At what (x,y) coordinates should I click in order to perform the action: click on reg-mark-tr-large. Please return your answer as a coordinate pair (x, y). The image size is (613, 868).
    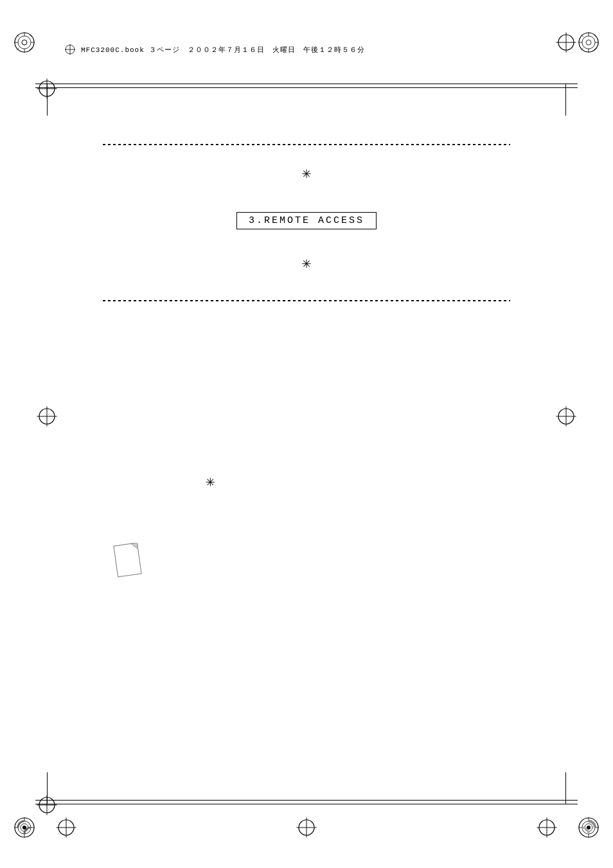
    Looking at the image, I should click on (589, 42).